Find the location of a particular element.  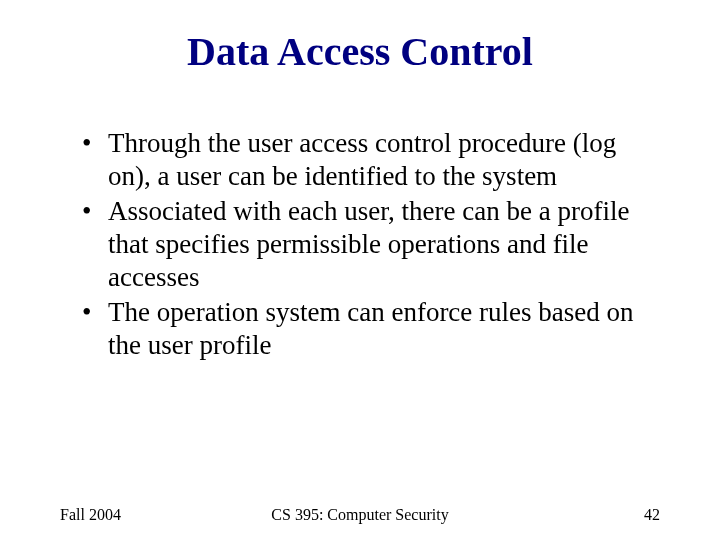

list-item: The operation system can enforce rules b… is located at coordinates (371, 329).